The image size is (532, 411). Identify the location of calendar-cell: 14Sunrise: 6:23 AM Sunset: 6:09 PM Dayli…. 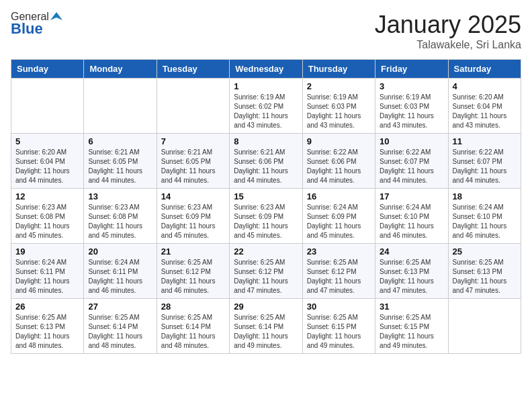
(193, 216).